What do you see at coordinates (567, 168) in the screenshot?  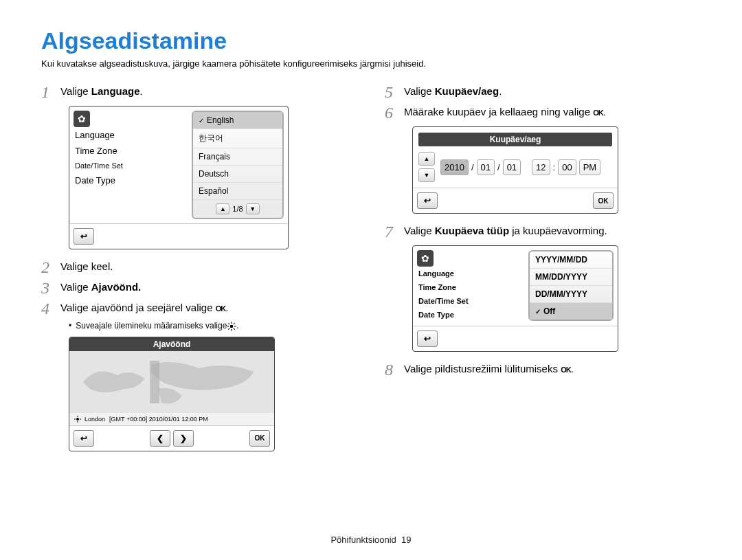 I see `minute-field: 00` at bounding box center [567, 168].